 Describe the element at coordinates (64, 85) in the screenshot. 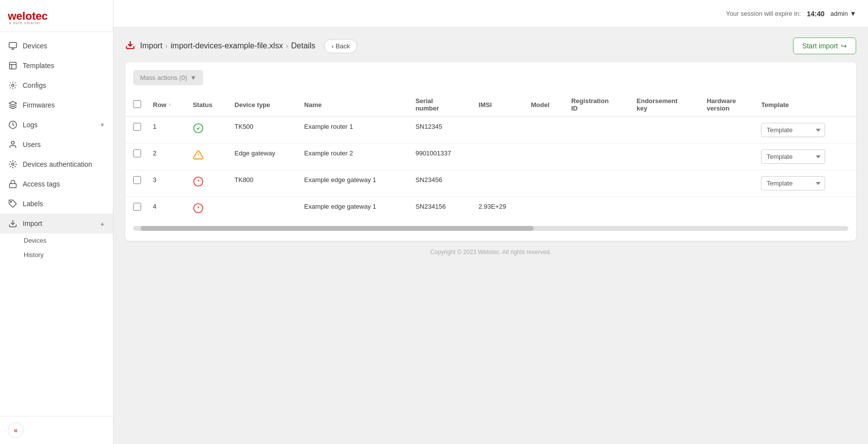

I see `sidebar-item-label: Configs` at that location.